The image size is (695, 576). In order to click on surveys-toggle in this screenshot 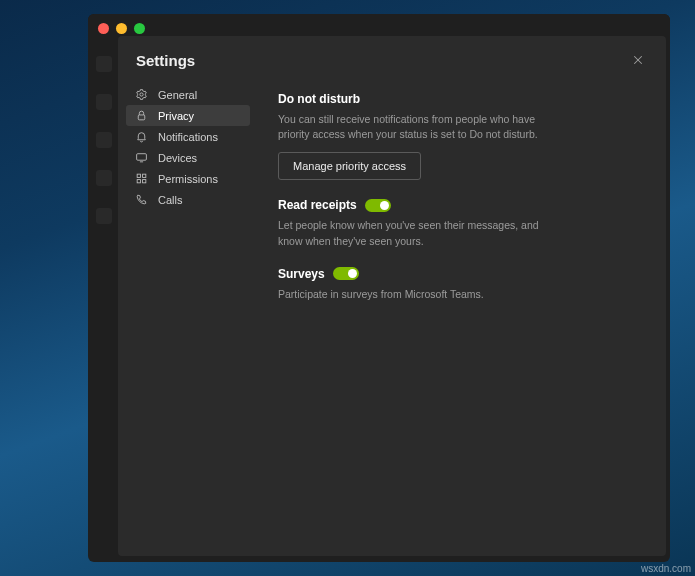, I will do `click(346, 274)`.